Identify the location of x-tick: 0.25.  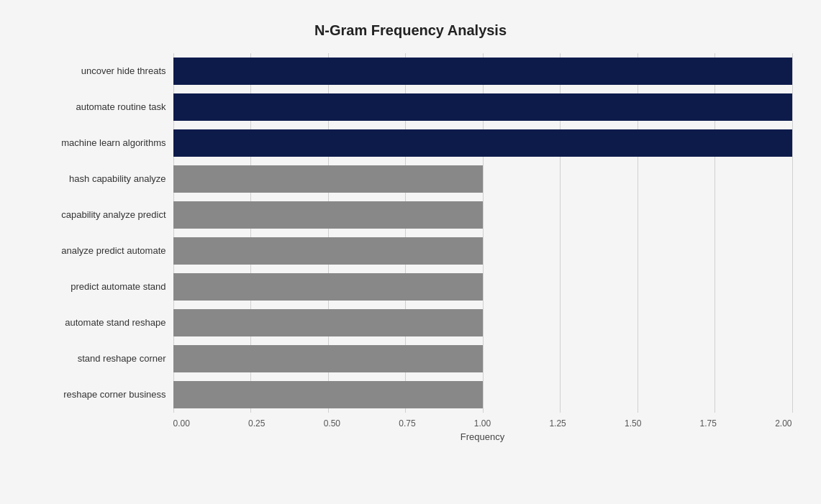
(256, 423).